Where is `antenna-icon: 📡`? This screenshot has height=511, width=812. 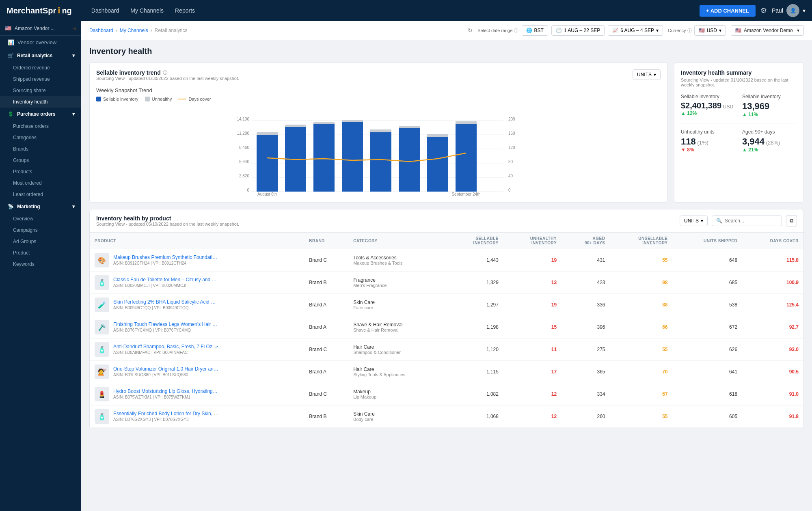 antenna-icon: 📡 is located at coordinates (11, 207).